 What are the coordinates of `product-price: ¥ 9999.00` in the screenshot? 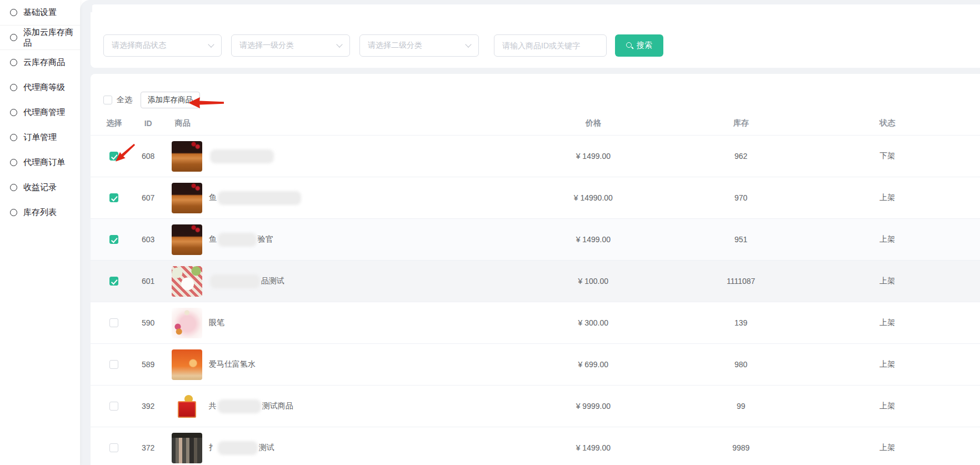 It's located at (593, 406).